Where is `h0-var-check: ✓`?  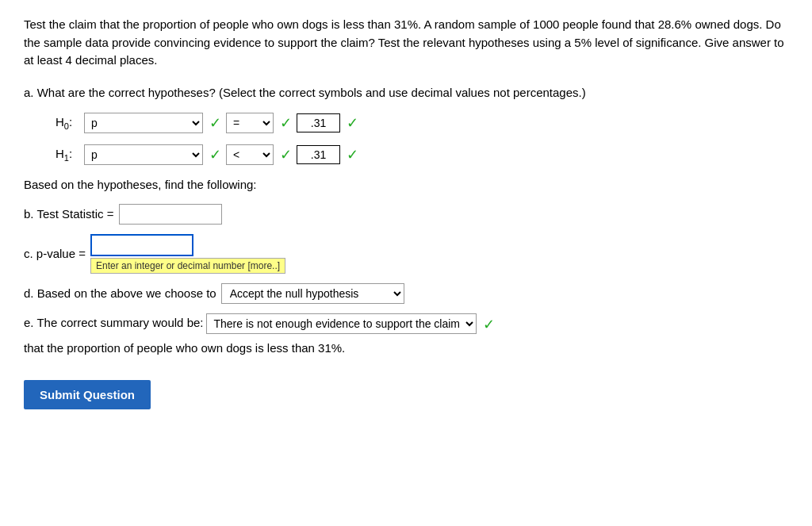 h0-var-check: ✓ is located at coordinates (216, 123).